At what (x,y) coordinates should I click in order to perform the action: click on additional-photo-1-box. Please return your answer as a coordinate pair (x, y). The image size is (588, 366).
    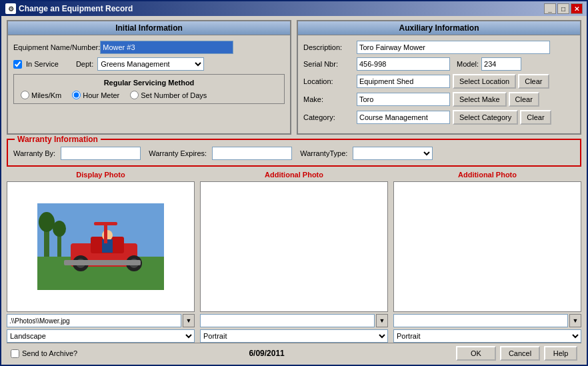
    Looking at the image, I should click on (294, 247).